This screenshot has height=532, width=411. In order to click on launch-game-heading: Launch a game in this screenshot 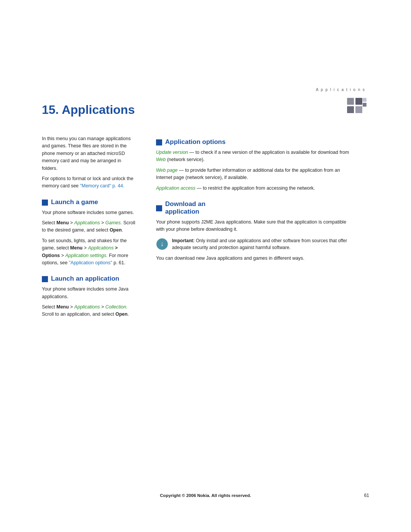, I will do `click(89, 202)`.